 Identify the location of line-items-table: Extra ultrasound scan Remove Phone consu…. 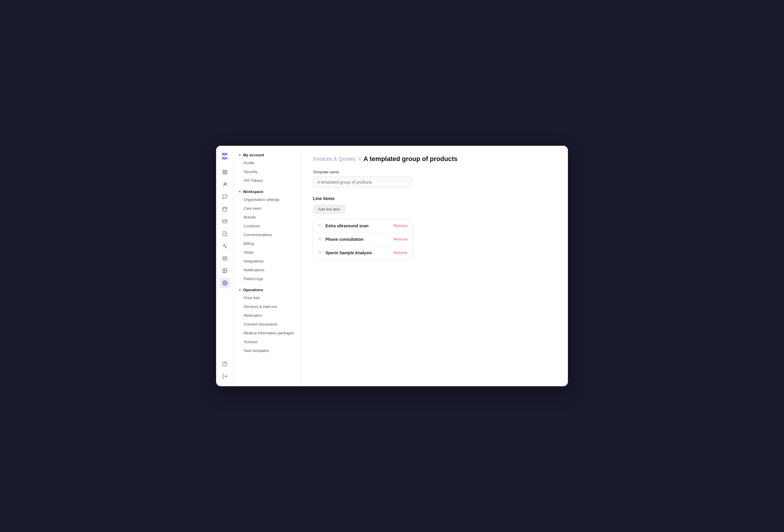
(363, 239).